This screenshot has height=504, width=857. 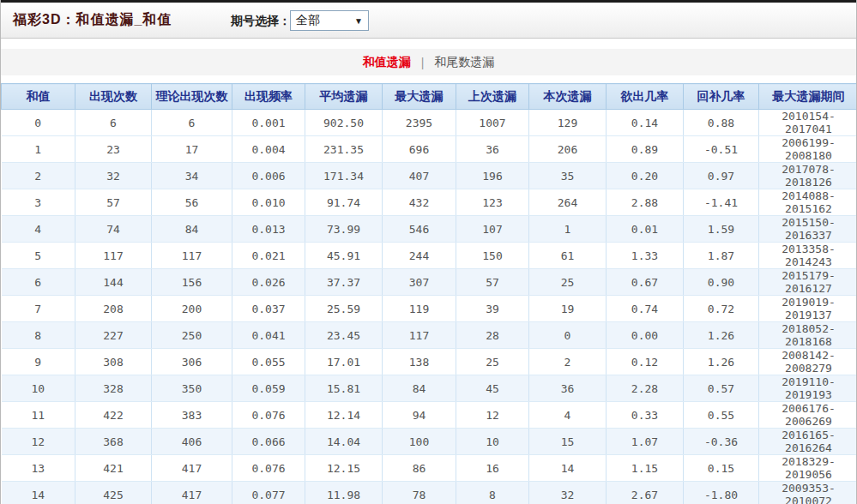 I want to click on cell: 0.12, so click(x=645, y=362).